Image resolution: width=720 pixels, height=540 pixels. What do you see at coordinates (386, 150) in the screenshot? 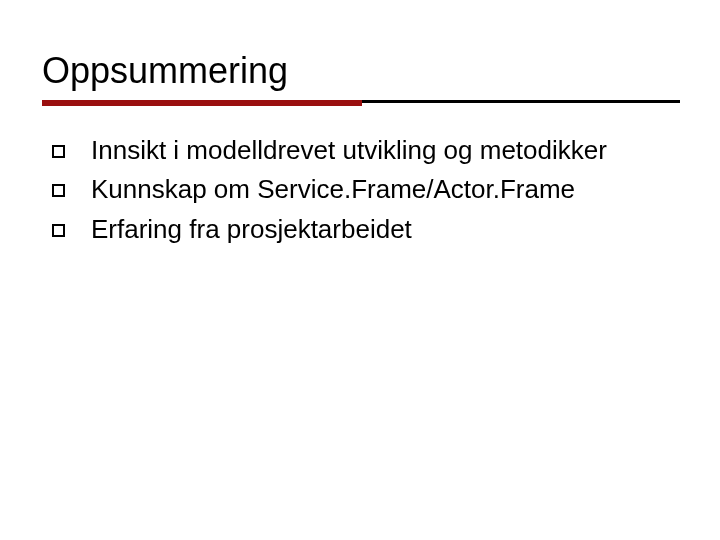
I see `bullet-text: Innsikt i modelldrevet utvikling og meto…` at bounding box center [386, 150].